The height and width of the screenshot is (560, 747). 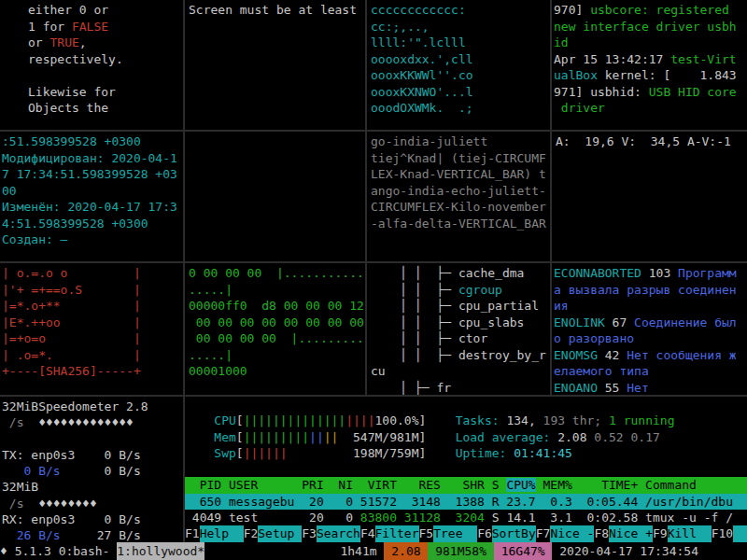 I want to click on pane-voltage-readout: A: 19,6 V: 34,5 A-V:-1, so click(x=650, y=196).